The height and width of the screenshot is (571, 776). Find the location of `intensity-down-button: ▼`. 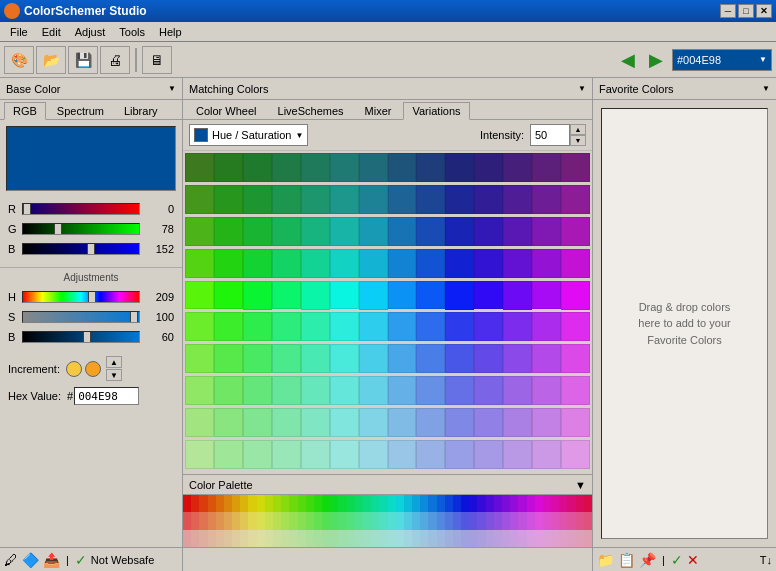

intensity-down-button: ▼ is located at coordinates (578, 140).